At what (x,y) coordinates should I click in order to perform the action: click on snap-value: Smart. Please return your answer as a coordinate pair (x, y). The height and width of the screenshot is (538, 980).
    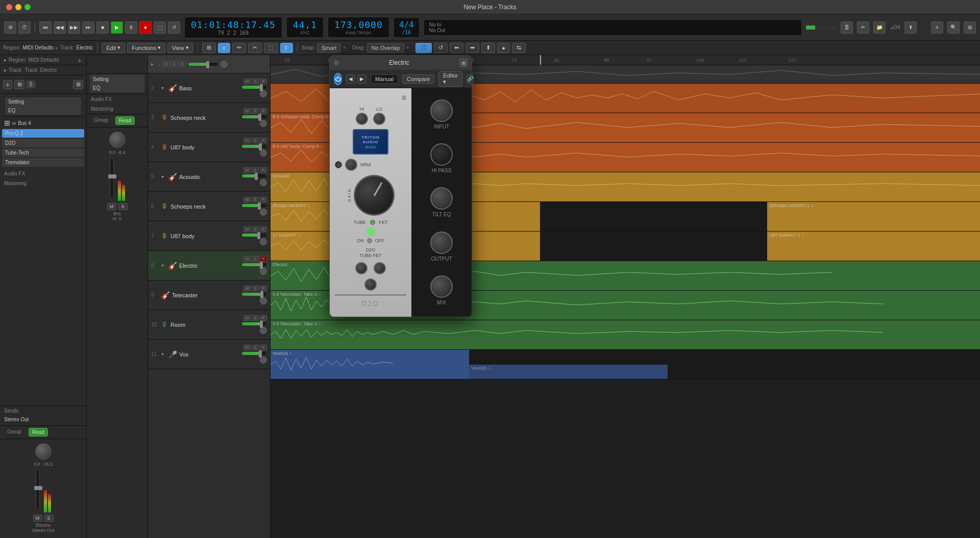
    Looking at the image, I should click on (329, 48).